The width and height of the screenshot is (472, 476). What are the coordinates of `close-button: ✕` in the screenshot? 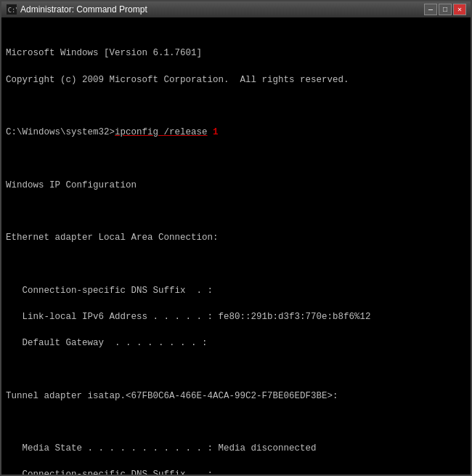 It's located at (460, 9).